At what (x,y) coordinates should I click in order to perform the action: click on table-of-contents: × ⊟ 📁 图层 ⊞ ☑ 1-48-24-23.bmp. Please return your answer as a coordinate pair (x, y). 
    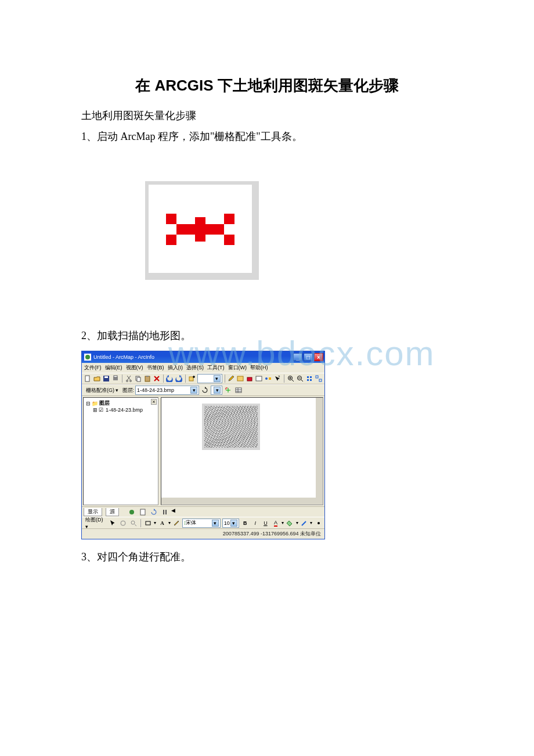
    Looking at the image, I should click on (121, 451).